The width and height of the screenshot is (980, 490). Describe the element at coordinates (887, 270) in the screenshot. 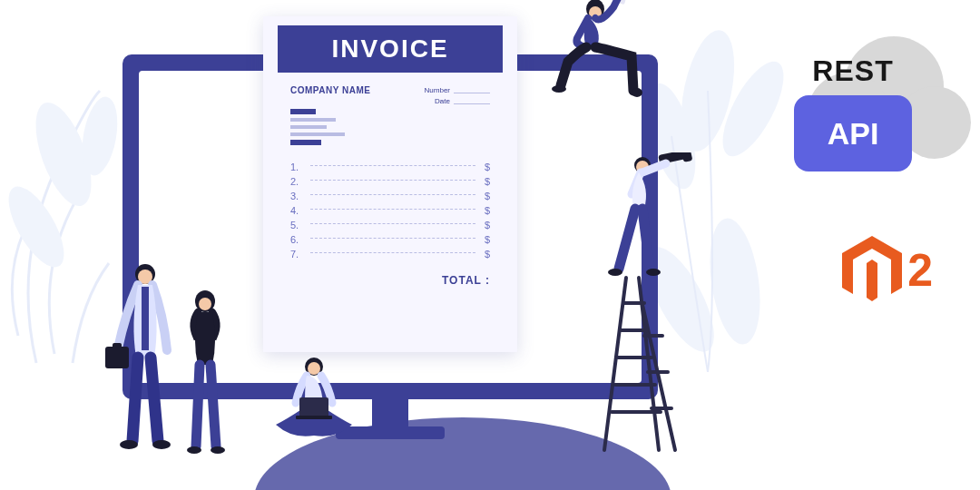

I see `magento-logo: 2` at that location.